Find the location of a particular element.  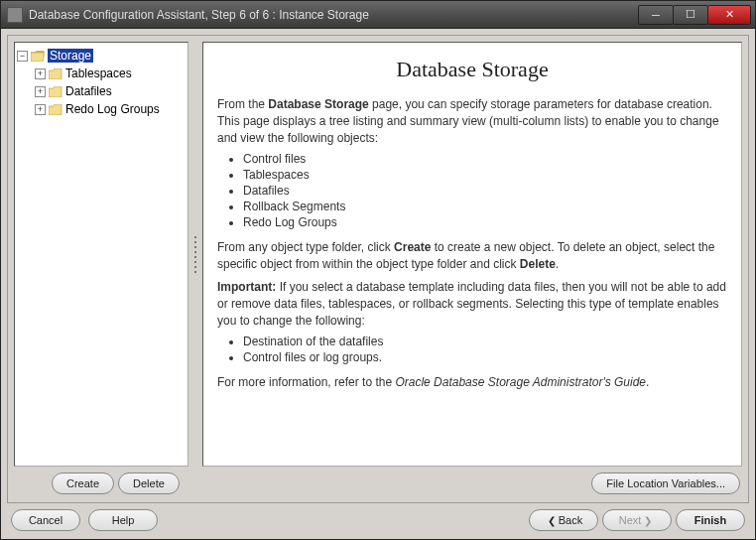

maximize-button: ☐ is located at coordinates (691, 15).